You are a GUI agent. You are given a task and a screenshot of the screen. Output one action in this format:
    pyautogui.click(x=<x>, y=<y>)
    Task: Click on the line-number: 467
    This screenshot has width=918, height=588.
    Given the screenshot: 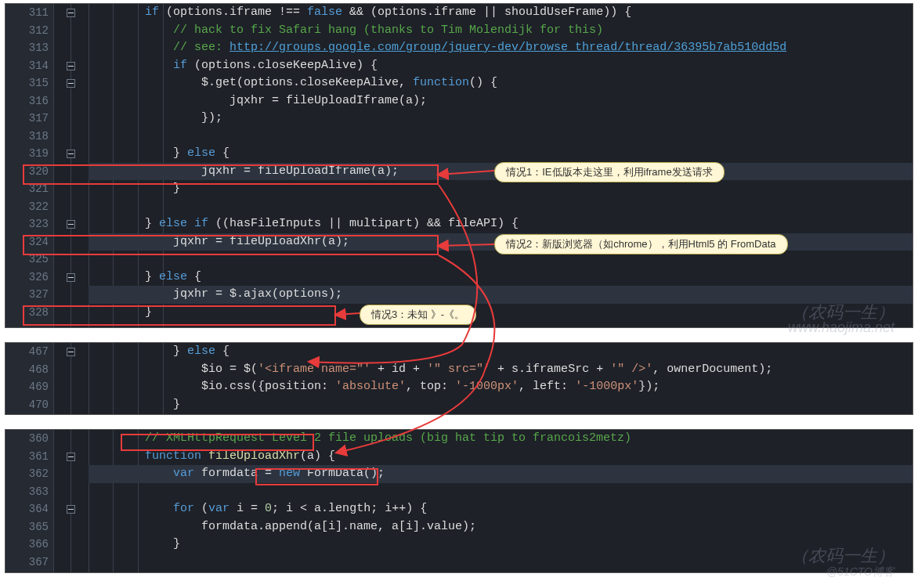 What is the action you would take?
    pyautogui.click(x=39, y=352)
    